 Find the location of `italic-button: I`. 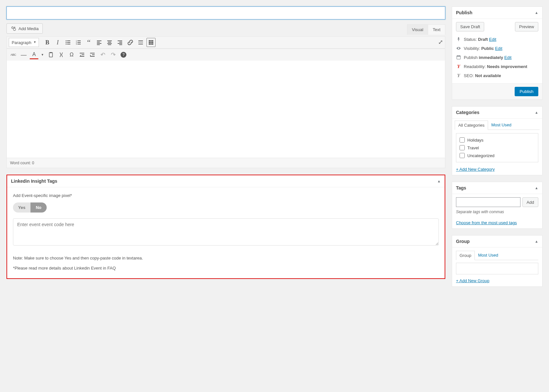

italic-button: I is located at coordinates (58, 42).